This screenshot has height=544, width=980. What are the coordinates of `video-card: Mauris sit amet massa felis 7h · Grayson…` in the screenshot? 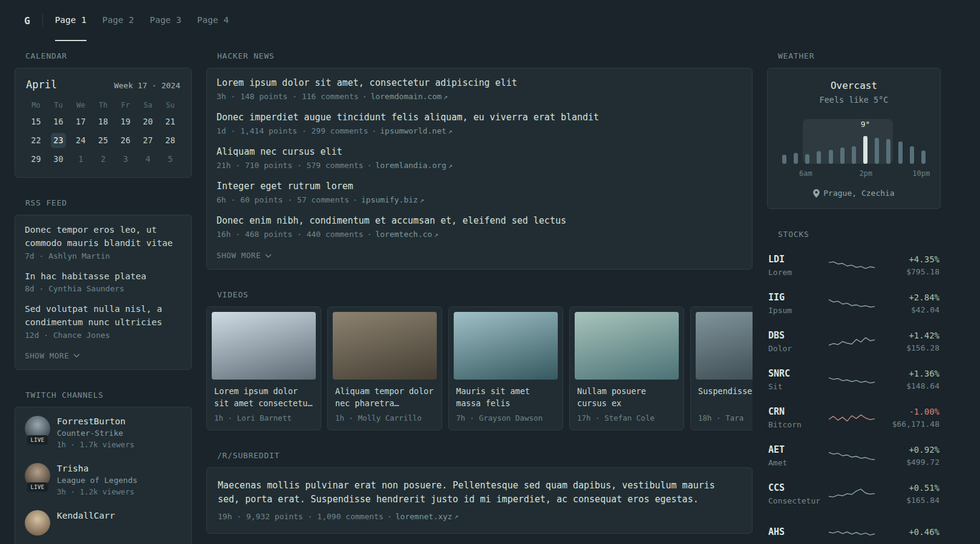 It's located at (506, 369).